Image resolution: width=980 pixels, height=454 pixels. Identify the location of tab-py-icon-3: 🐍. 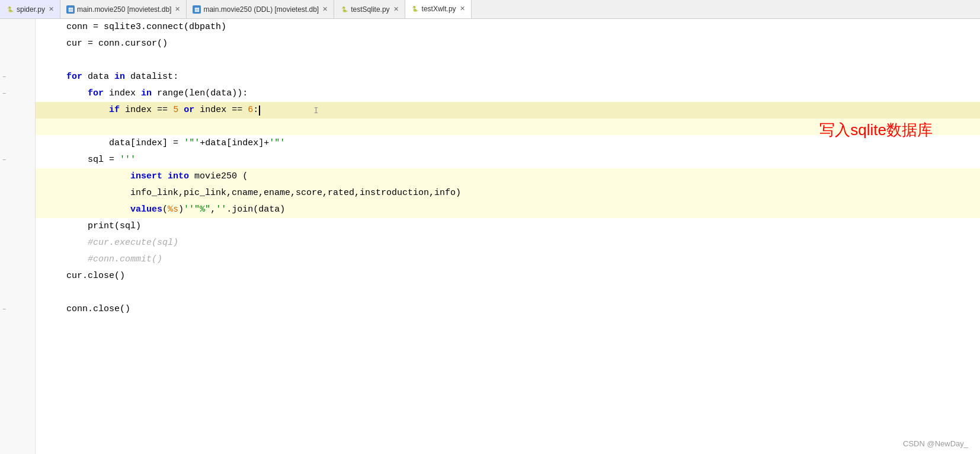
(415, 9).